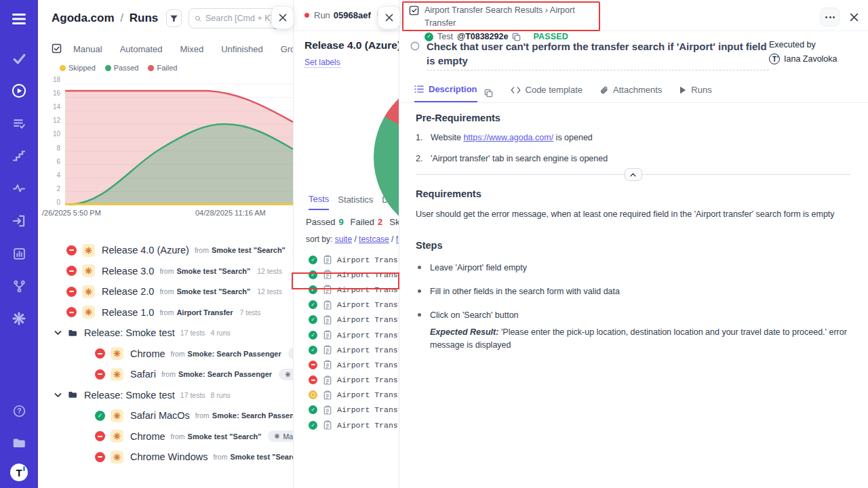 The width and height of the screenshot is (868, 488). What do you see at coordinates (631, 94) in the screenshot?
I see `tab-attachments: Attachments` at bounding box center [631, 94].